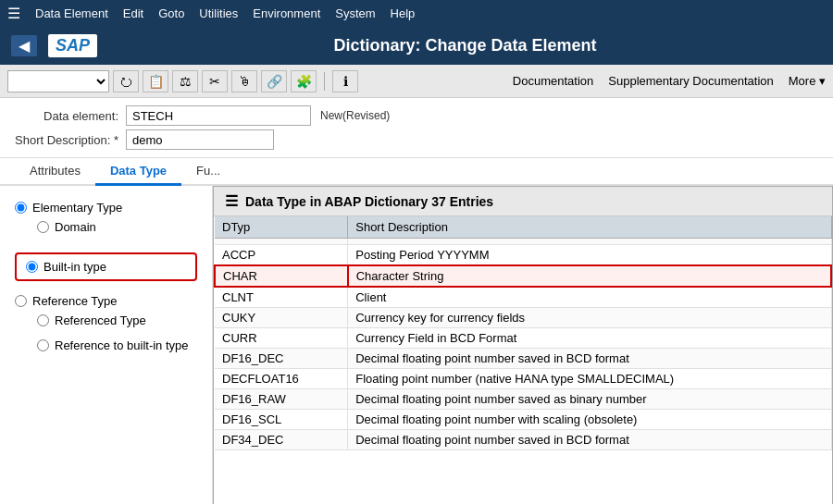  What do you see at coordinates (281, 338) in the screenshot?
I see `table-cell-dtype: CURR` at bounding box center [281, 338].